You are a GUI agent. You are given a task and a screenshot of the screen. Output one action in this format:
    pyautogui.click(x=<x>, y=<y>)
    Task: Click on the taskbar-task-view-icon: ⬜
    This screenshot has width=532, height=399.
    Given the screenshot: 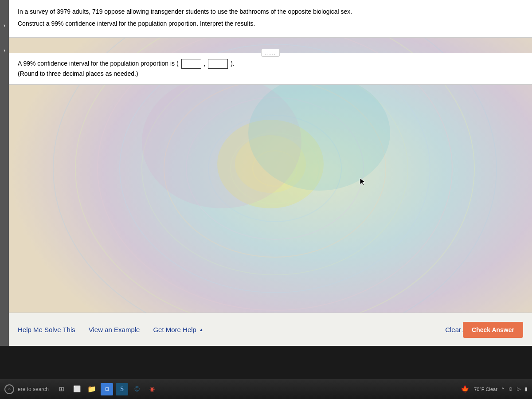 What is the action you would take?
    pyautogui.click(x=77, y=389)
    